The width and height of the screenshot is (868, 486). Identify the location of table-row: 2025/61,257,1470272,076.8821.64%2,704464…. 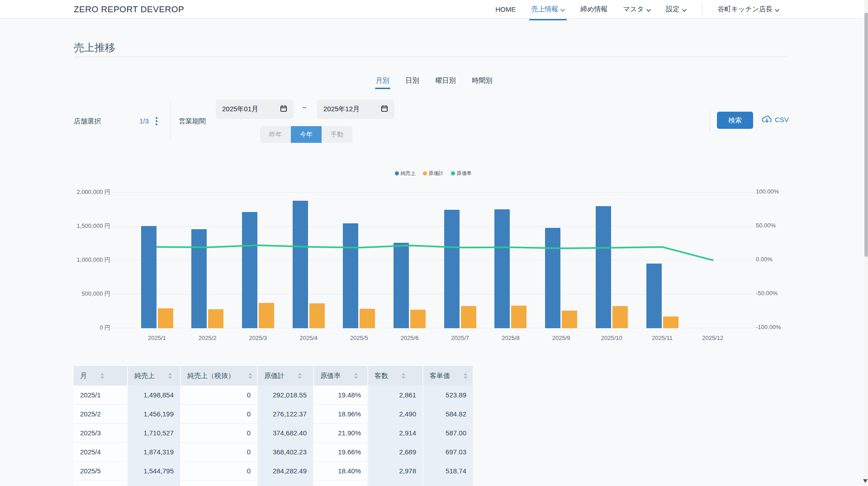
(274, 483).